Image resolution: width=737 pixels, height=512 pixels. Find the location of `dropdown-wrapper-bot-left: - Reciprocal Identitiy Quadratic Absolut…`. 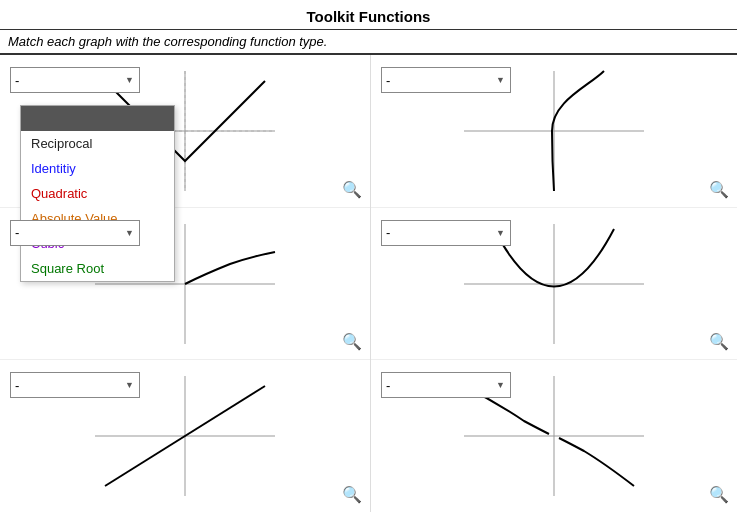

dropdown-wrapper-bot-left: - Reciprocal Identitiy Quadratic Absolut… is located at coordinates (75, 385).